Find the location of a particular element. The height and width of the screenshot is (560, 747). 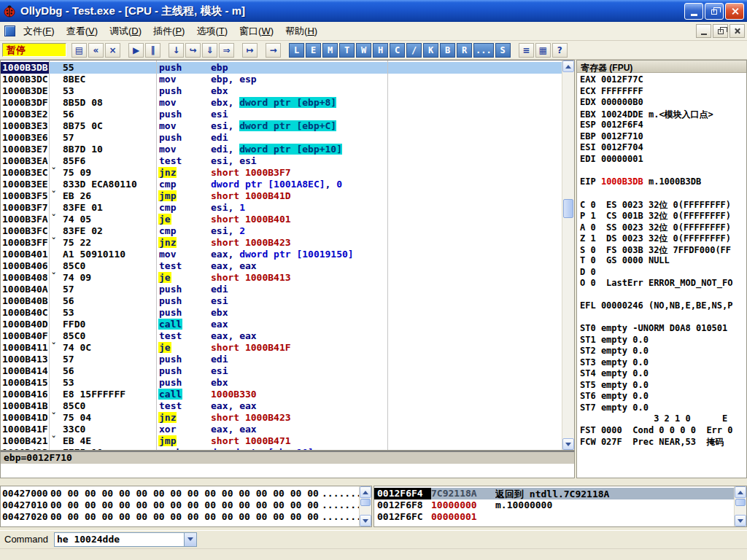

restart-button: « is located at coordinates (96, 50).